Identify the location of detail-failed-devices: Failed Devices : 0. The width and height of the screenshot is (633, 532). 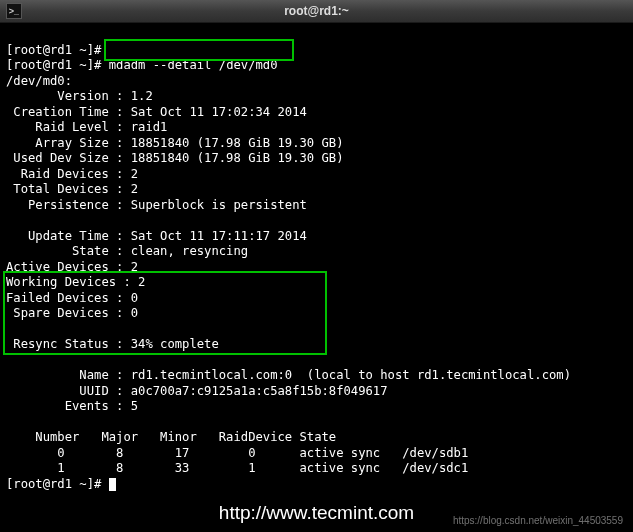
(72, 298).